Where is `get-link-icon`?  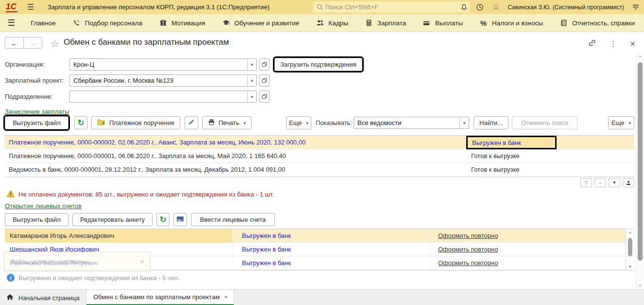 get-link-icon is located at coordinates (592, 44).